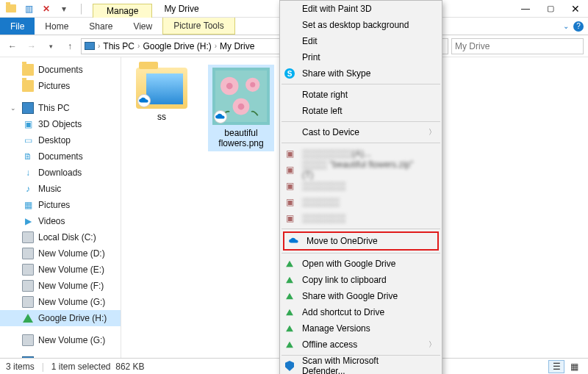 The height and width of the screenshot is (374, 588). What do you see at coordinates (526, 9) in the screenshot?
I see `minimize-button: ―` at bounding box center [526, 9].